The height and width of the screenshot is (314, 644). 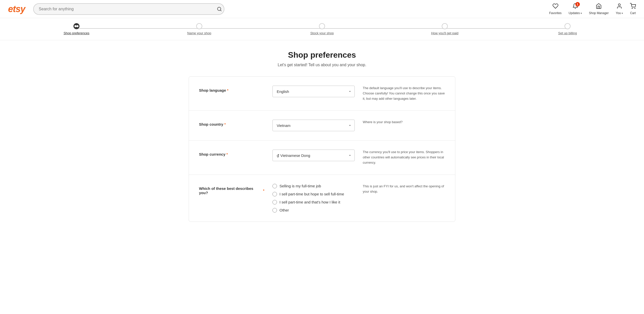 I want to click on step-label-4: How you'll get paid, so click(x=445, y=33).